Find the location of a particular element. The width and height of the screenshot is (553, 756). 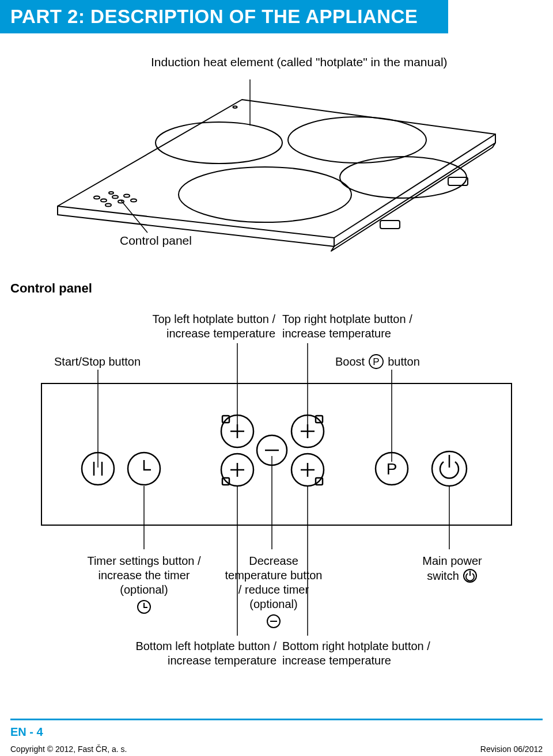

bottom-right-hotplate-icon is located at coordinates (308, 470).